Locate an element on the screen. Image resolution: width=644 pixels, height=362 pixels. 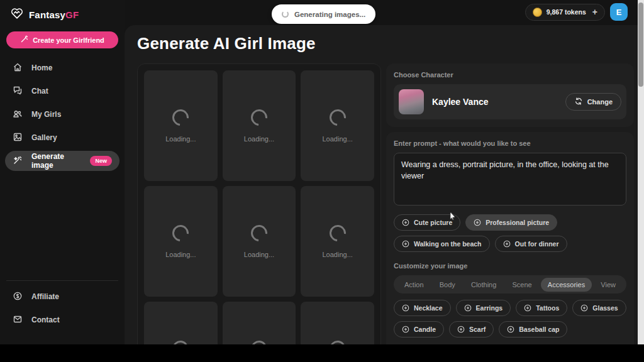
customize-tabbar: Action Body Clothing Scene Accessories V… is located at coordinates (510, 284).